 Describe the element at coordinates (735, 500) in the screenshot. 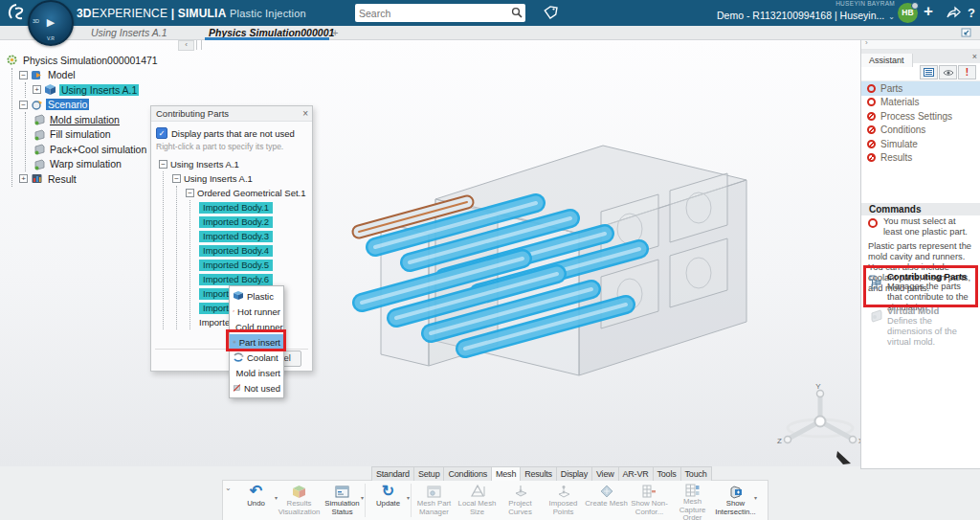

I see `show-intersecting-button: Show Intersectin...` at that location.